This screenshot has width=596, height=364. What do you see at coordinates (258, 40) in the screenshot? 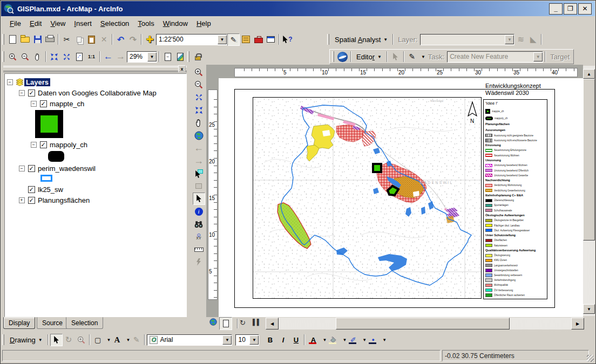
I see `arctoolbox-button` at bounding box center [258, 40].